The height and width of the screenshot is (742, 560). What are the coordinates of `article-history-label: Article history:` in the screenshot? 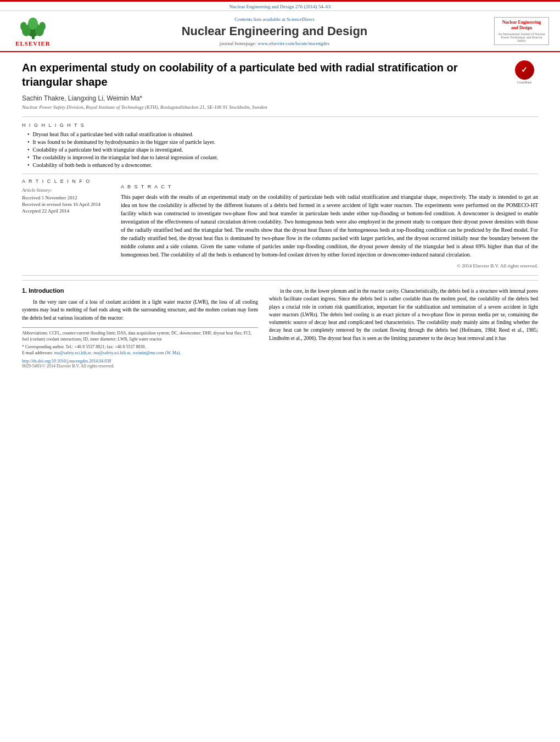 It's located at (66, 190).